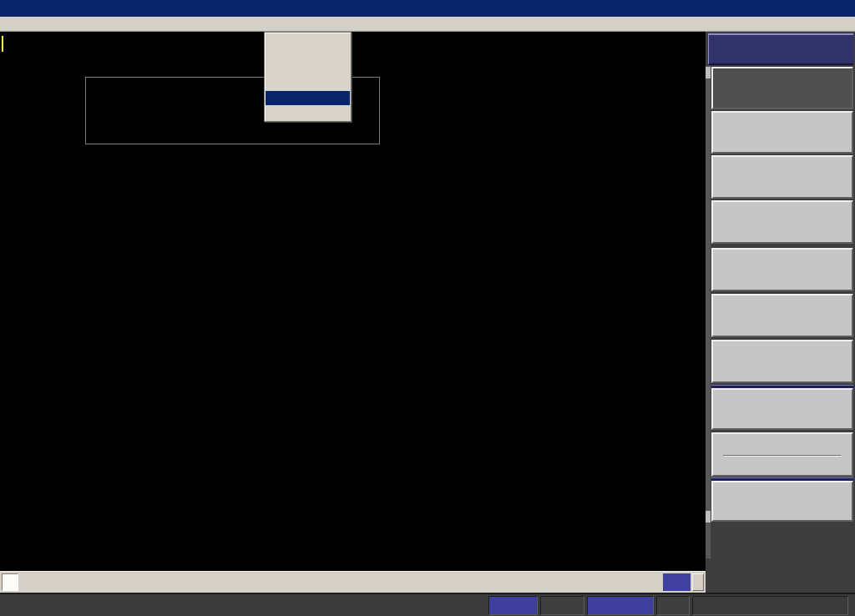  Describe the element at coordinates (7, 24) in the screenshot. I see `menu-active-ch-trace` at that location.